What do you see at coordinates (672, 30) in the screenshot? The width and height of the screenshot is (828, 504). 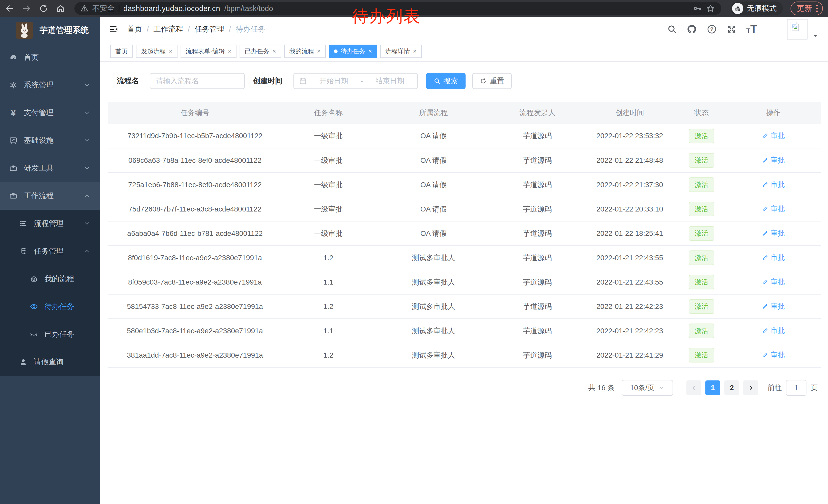 I see `search-icon` at bounding box center [672, 30].